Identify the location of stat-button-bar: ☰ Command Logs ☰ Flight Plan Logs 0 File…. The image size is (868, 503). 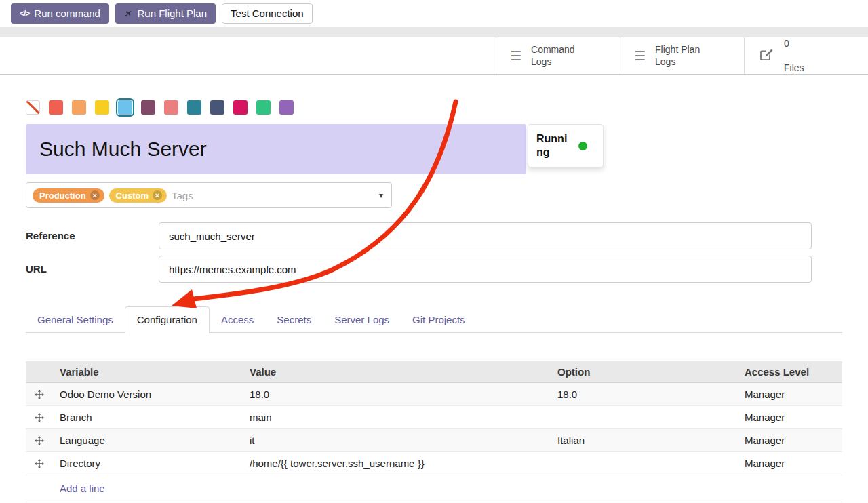
(434, 56).